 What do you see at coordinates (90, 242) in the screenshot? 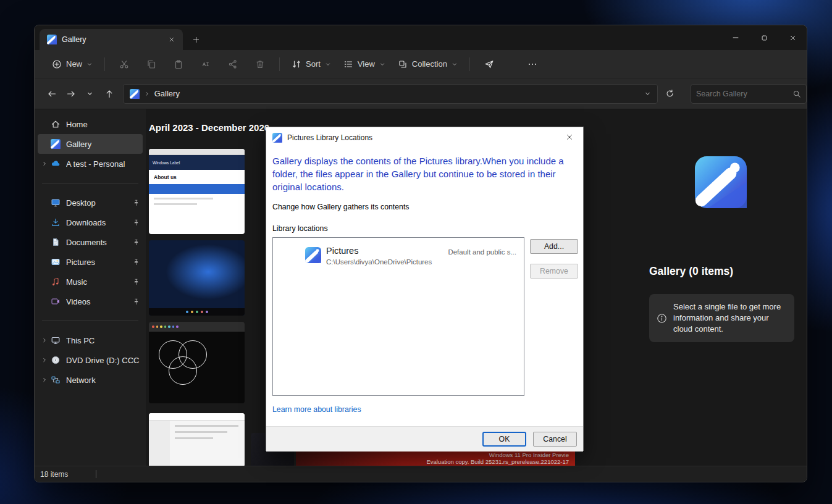
I see `sidebar-item-documents: Documents` at bounding box center [90, 242].